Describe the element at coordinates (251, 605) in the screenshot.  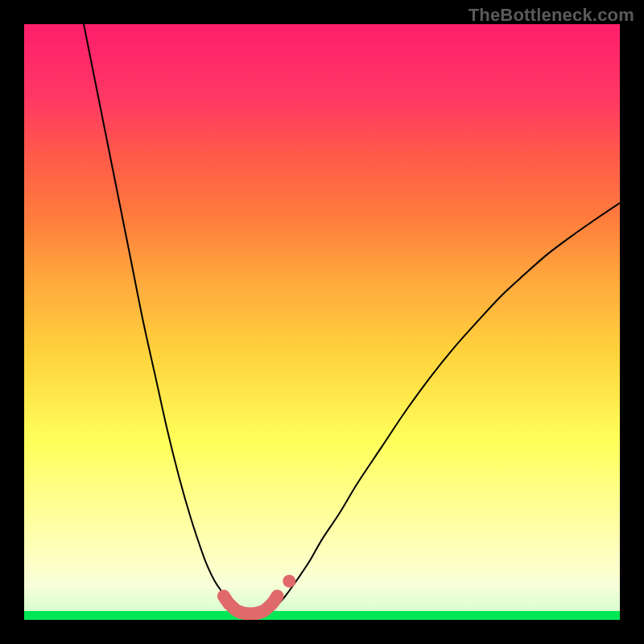
I see `series-path-valley-highlight` at that location.